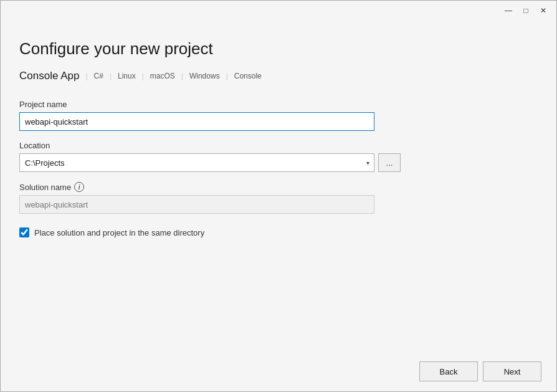 Image resolution: width=557 pixels, height=392 pixels. What do you see at coordinates (49, 76) in the screenshot?
I see `app-name: Console App` at bounding box center [49, 76].